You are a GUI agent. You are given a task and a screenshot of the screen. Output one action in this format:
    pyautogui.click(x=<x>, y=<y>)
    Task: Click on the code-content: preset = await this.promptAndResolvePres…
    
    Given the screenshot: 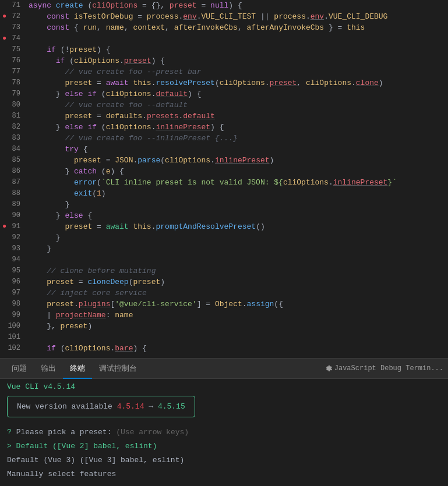 What is the action you would take?
    pyautogui.click(x=237, y=227)
    